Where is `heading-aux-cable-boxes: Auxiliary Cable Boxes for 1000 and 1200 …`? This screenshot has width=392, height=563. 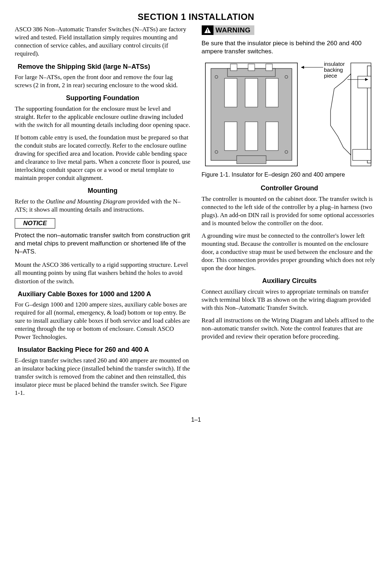
heading-aux-cable-boxes: Auxiliary Cable Boxes for 1000 and 1200 … is located at coordinates (103, 294).